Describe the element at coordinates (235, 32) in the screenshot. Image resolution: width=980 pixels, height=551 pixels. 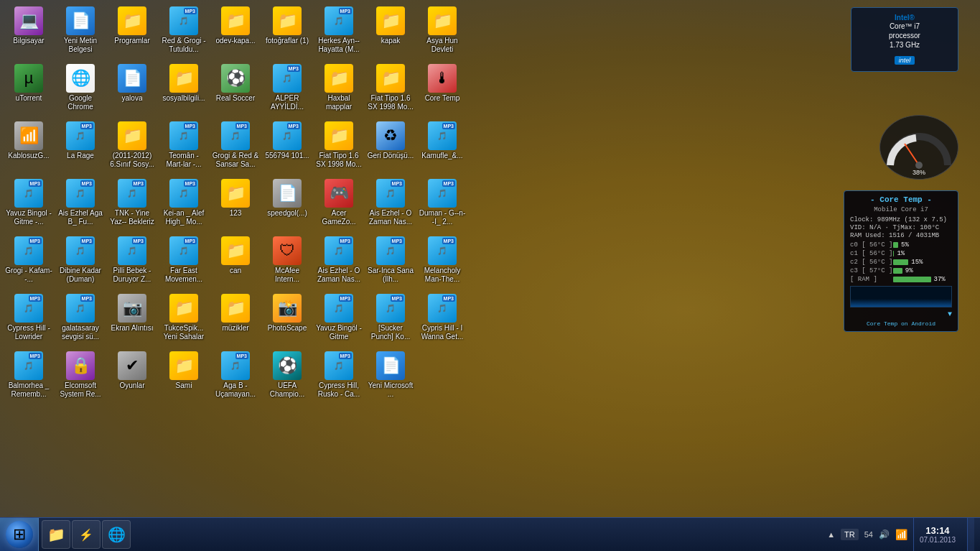
I see `desktop-icon-odev-kapa: 📁 odev-kapa...` at that location.